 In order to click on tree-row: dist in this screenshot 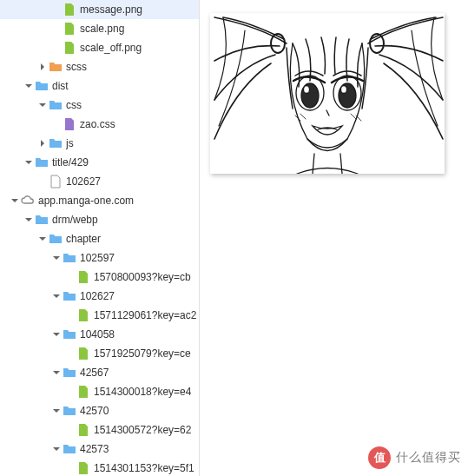, I will do `click(99, 86)`.